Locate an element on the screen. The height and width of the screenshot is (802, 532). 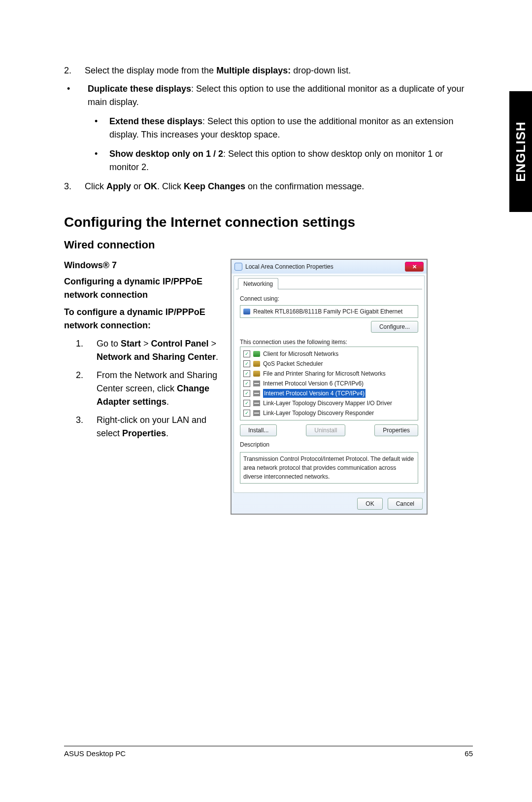
cancel-button: Cancel is located at coordinates (405, 504).